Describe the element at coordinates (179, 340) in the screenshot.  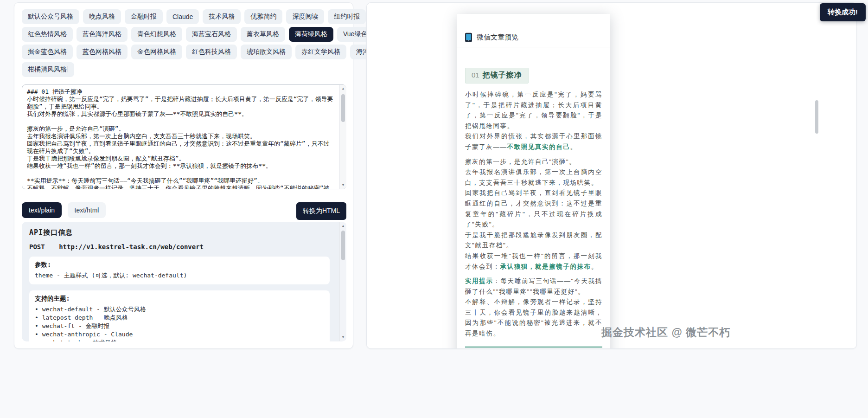
I see `theme-item: • wechat-tech - 技术风格` at that location.